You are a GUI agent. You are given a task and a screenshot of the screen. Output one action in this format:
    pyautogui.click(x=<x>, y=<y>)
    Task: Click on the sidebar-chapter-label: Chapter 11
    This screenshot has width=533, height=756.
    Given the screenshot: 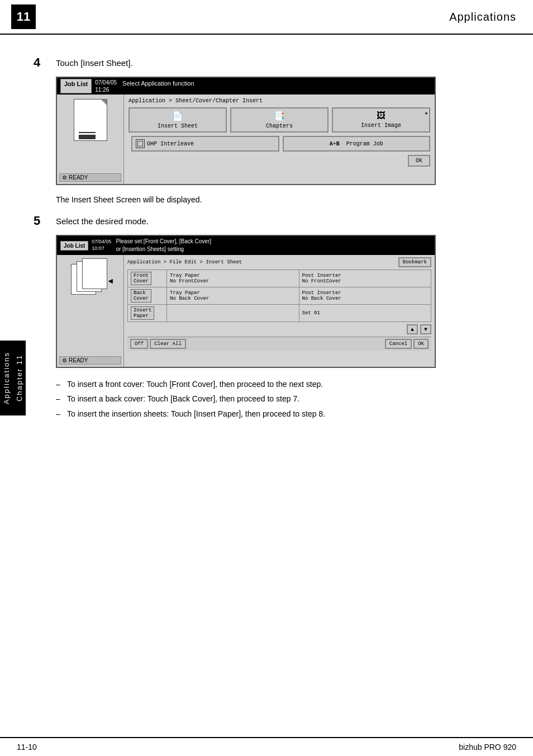 What is the action you would take?
    pyautogui.click(x=19, y=378)
    